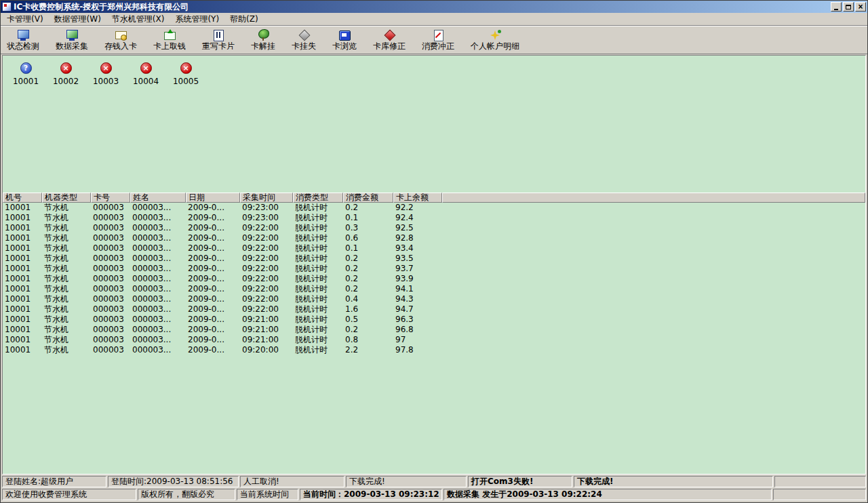 This screenshot has height=503, width=868. I want to click on error-status-icon: ×, so click(66, 68).